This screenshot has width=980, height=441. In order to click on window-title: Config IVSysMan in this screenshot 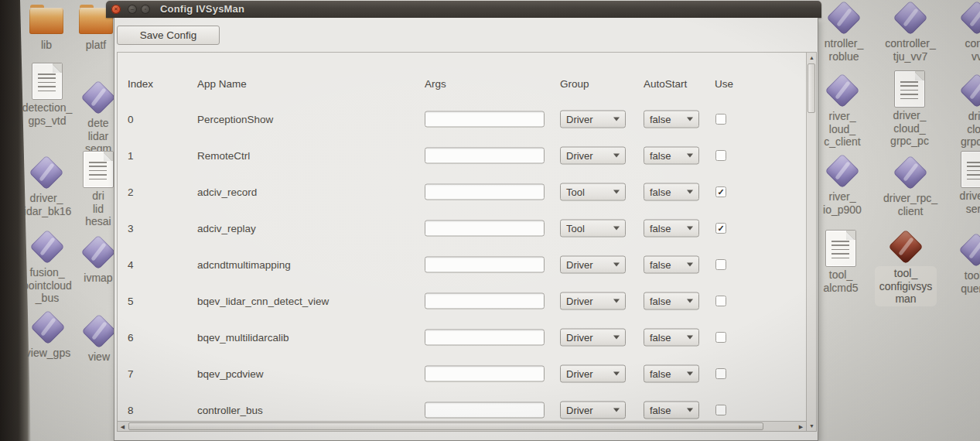, I will do `click(203, 9)`.